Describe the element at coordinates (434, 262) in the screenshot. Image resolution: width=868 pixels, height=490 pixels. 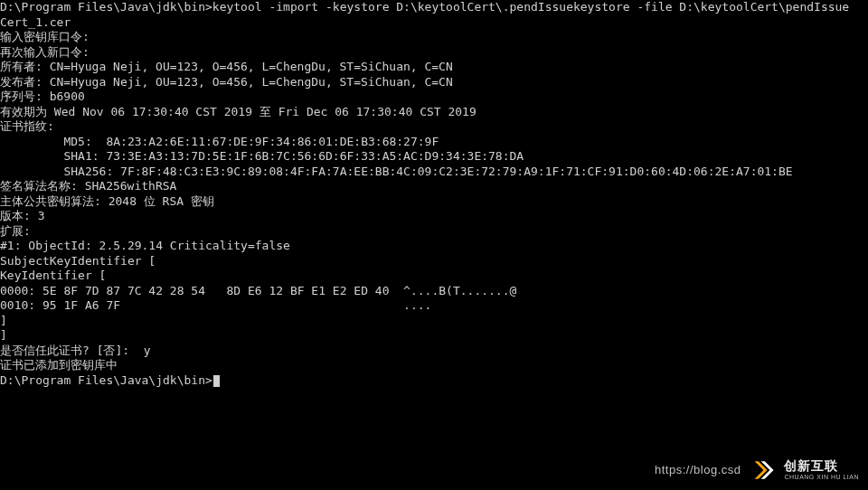
I see `terminal-line: SubjectKeyIdentifier [` at that location.